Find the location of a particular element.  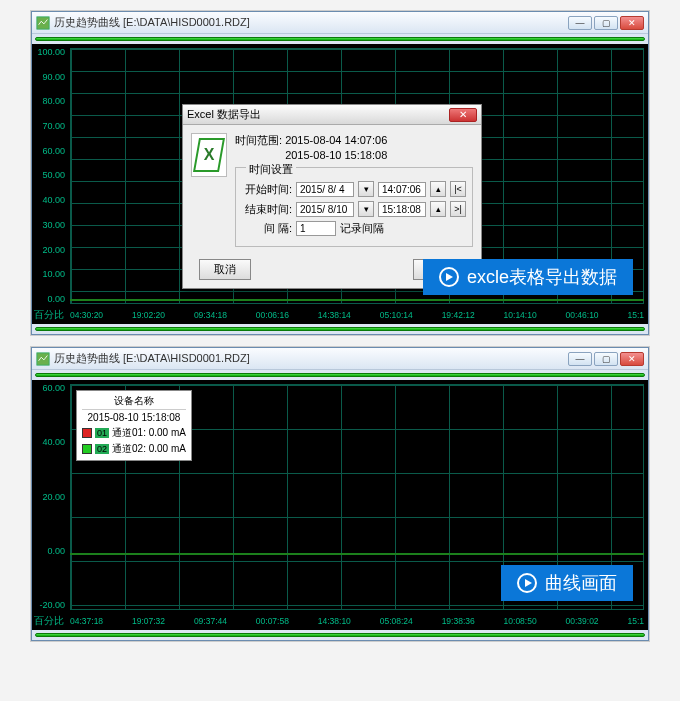

badge-label: 曲线画面 is located at coordinates (581, 583).